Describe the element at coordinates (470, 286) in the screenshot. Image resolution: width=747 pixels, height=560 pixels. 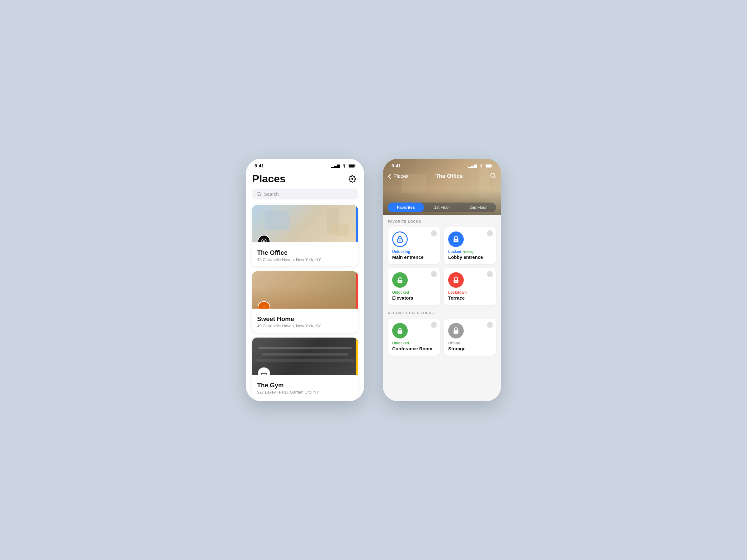
I see `lock-card-terrace: i Lockdown Terrace` at that location.